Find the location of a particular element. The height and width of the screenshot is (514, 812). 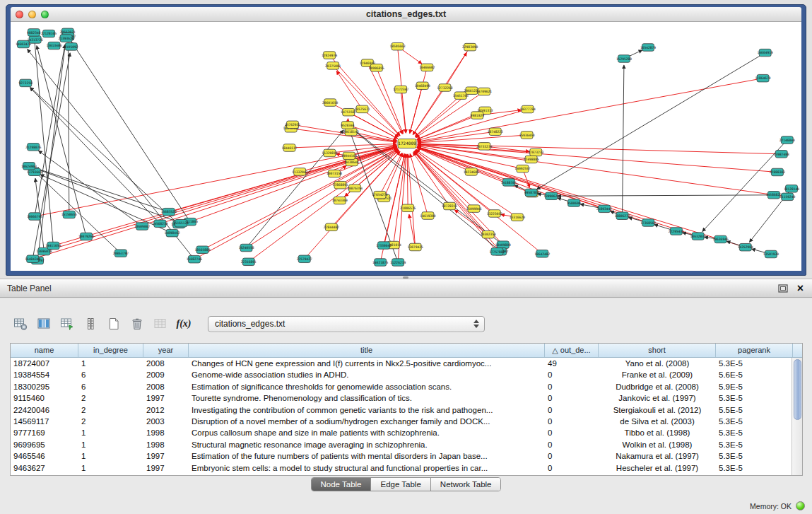

table-cell: Estimation of significance thresholds fo… is located at coordinates (367, 387).